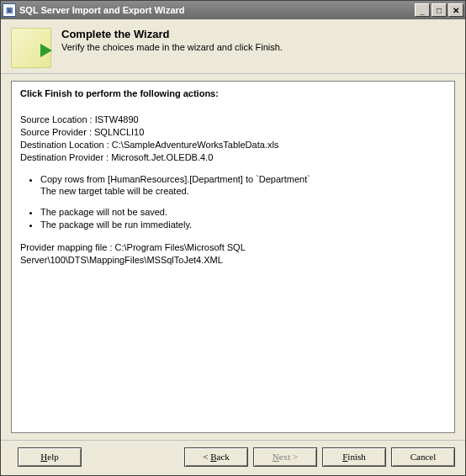  I want to click on footer: Help < Back Next > Finish Cancel, so click(233, 457).